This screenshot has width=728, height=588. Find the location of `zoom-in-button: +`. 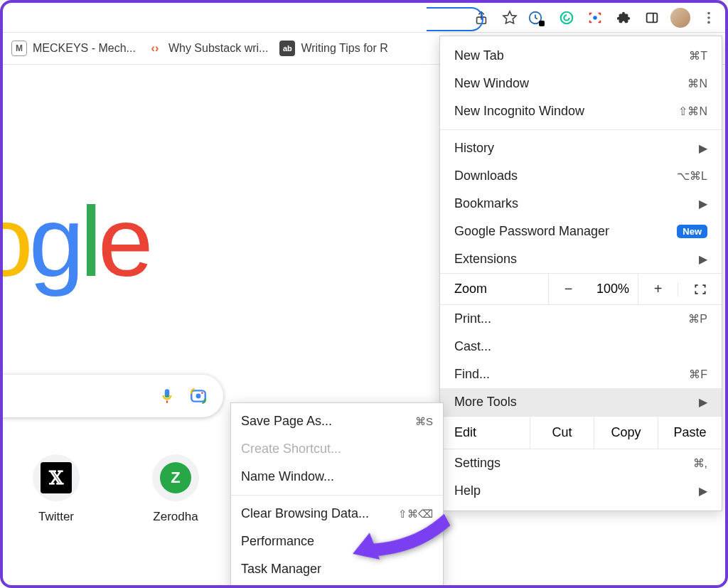

zoom-in-button: + is located at coordinates (658, 289).